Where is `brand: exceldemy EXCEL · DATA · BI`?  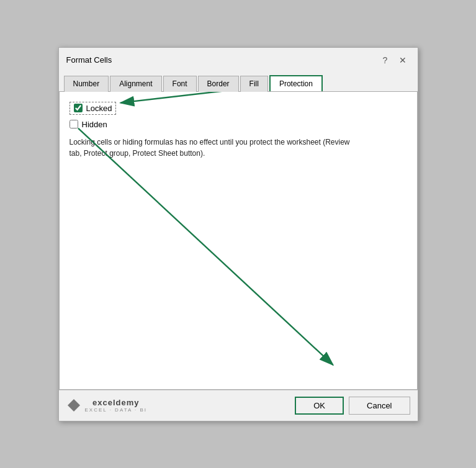
brand: exceldemy EXCEL · DATA · BI is located at coordinates (107, 405).